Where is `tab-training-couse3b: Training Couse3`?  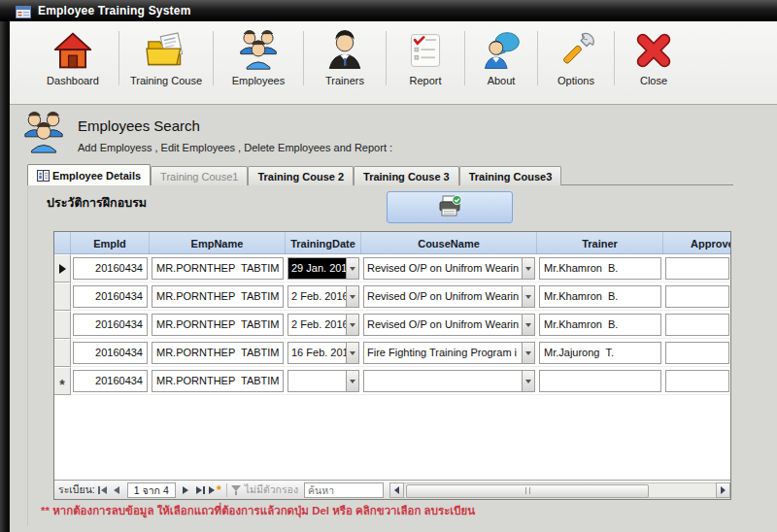 tab-training-couse3b: Training Couse3 is located at coordinates (511, 176).